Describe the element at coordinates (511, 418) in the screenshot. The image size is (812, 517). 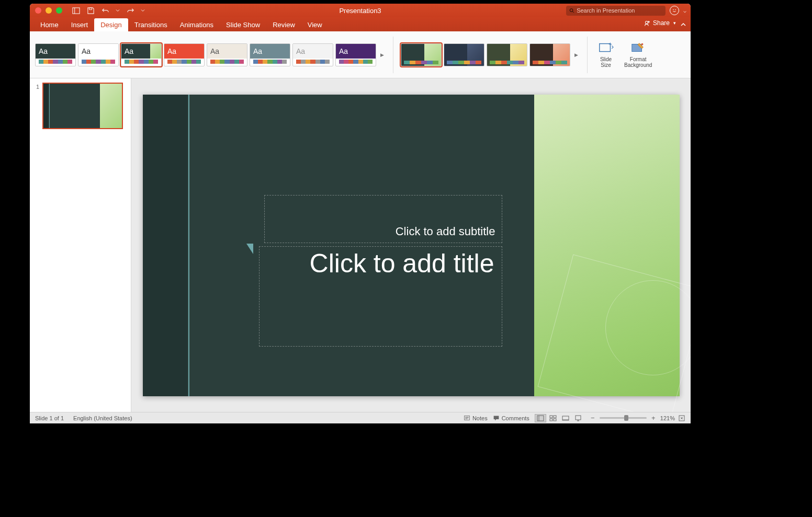
I see `comments-button: Comments` at that location.